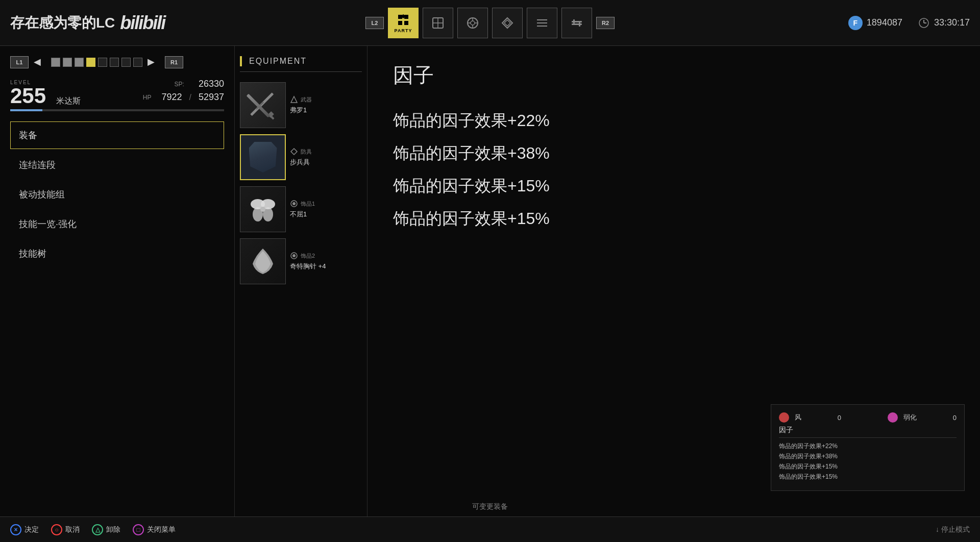 This screenshot has height=542, width=980. What do you see at coordinates (117, 95) in the screenshot?
I see `char-level-bar: LEVEL 255 米达斯 SP: 26330 HP 7922 / 52937` at bounding box center [117, 95].